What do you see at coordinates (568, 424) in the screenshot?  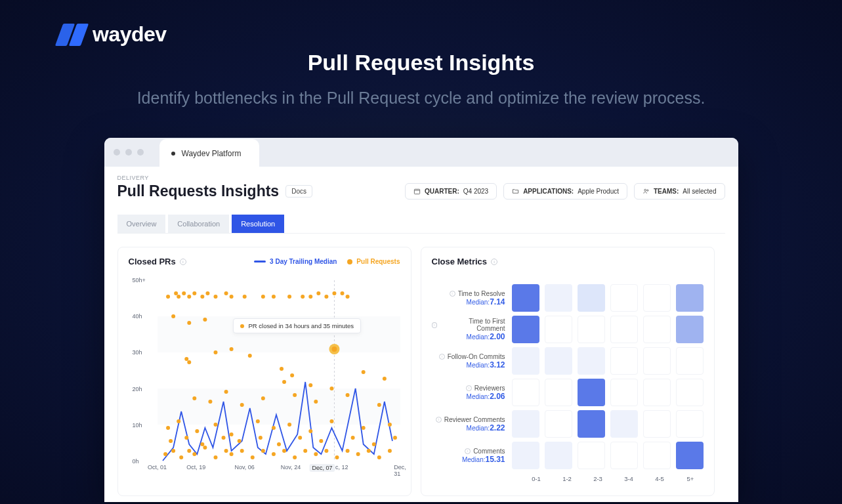 I see `heatmap-row: i Reviewer CommentsMedian:2.22` at bounding box center [568, 424].